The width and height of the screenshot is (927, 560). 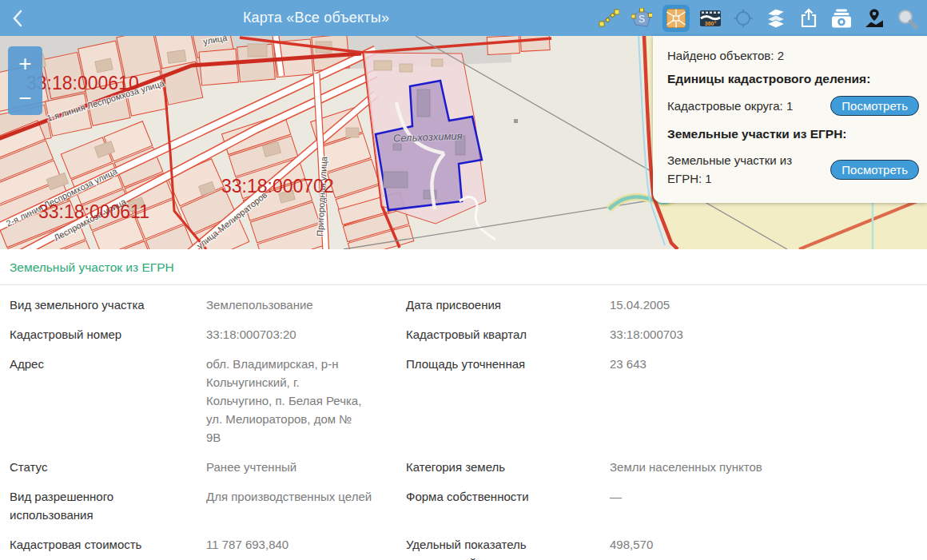 What do you see at coordinates (306, 334) in the screenshot?
I see `field-value: 33:18:000703:20` at bounding box center [306, 334].